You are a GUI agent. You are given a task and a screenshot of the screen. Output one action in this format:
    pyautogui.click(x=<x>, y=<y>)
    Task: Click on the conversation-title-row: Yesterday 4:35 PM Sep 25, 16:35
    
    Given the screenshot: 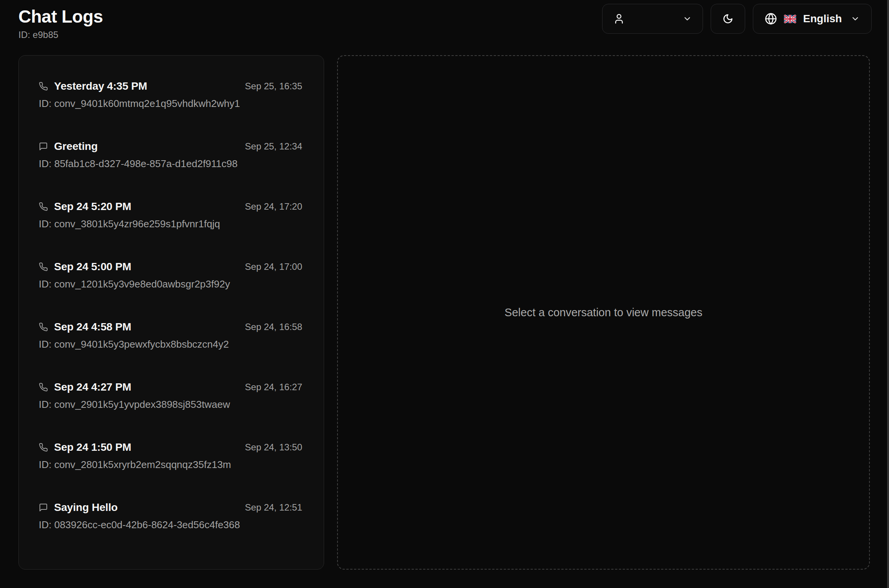 What is the action you would take?
    pyautogui.click(x=170, y=86)
    